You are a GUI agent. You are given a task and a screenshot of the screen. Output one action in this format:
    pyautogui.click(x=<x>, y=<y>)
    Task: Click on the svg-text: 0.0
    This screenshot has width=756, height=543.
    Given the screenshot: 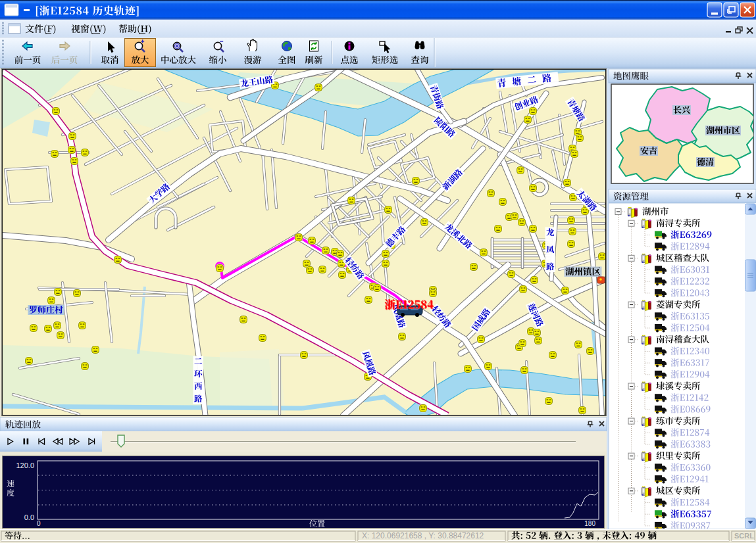 What is the action you would take?
    pyautogui.click(x=29, y=517)
    